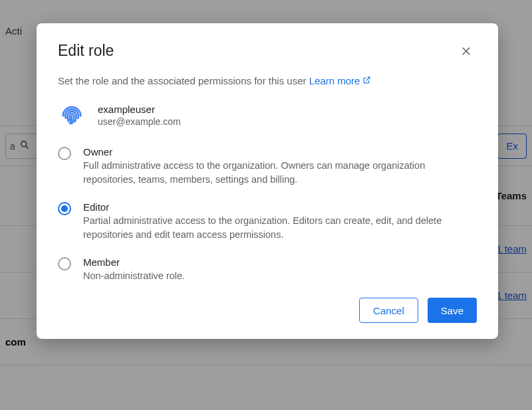  What do you see at coordinates (72, 115) in the screenshot?
I see `avatar` at bounding box center [72, 115].